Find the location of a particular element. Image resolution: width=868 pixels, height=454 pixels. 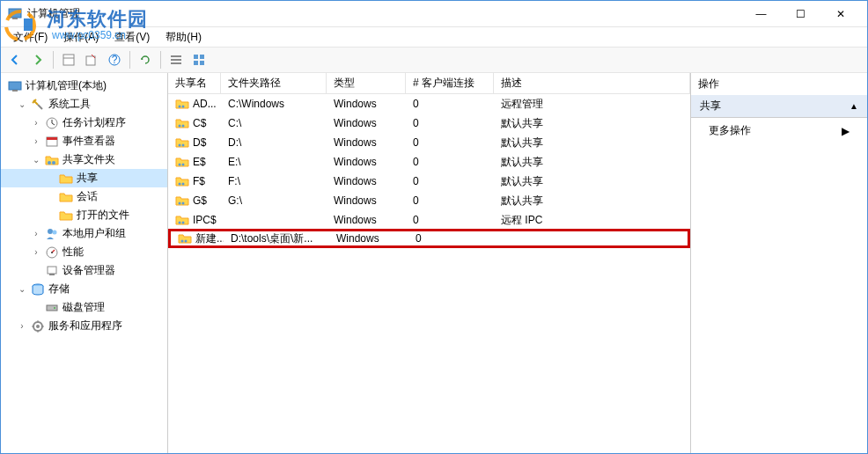

tree-label: 计算机管理(本地) is located at coordinates (66, 86).